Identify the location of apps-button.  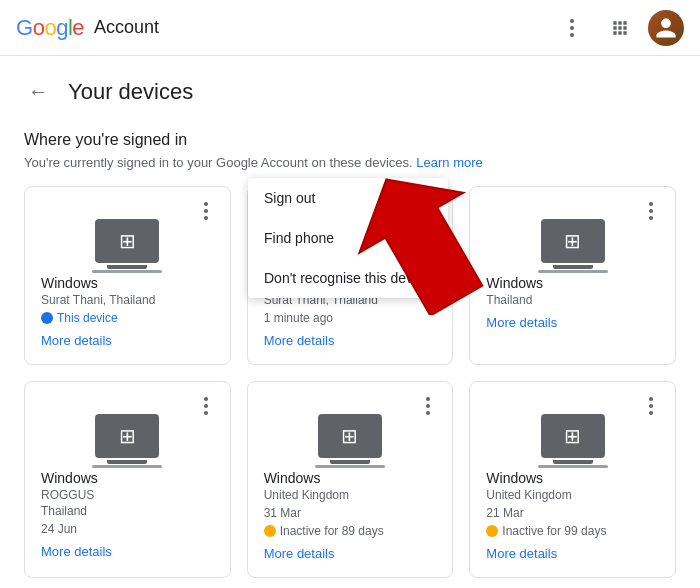
(620, 28).